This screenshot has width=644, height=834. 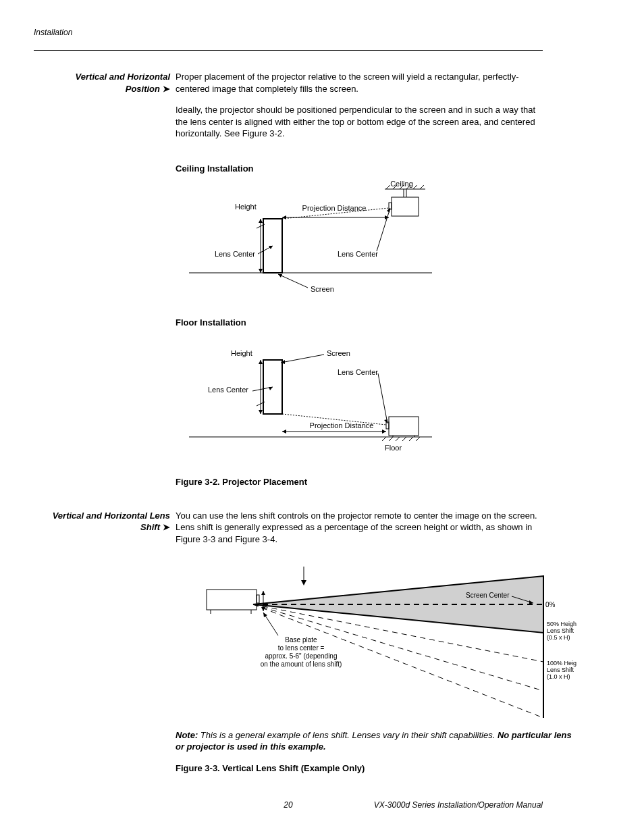 I want to click on svg-text: Projection Distance, so click(x=335, y=208).